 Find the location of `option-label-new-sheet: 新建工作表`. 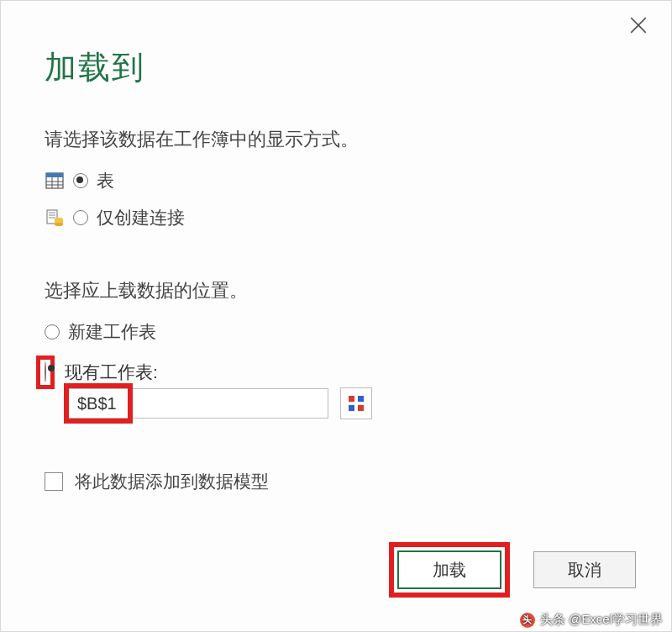

option-label-new-sheet: 新建工作表 is located at coordinates (113, 332).